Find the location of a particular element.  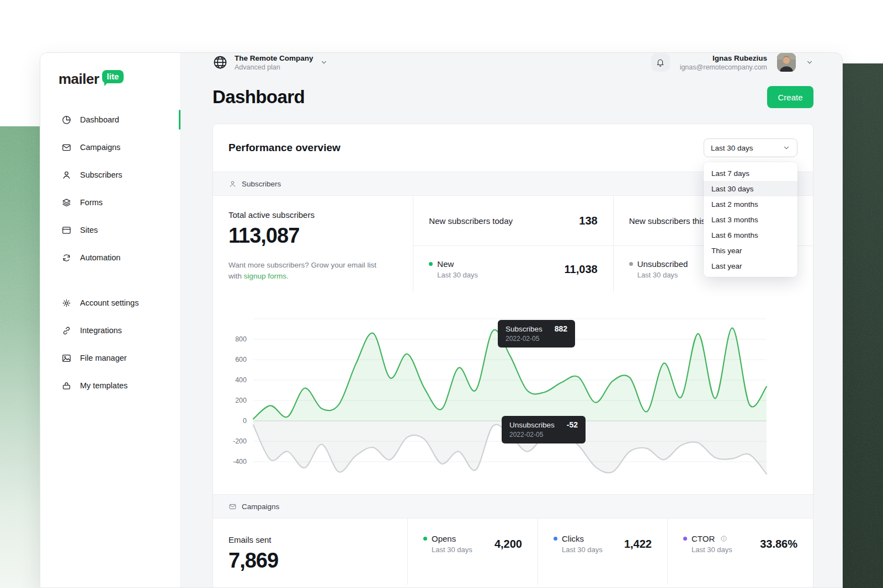

menu-item-this-year: This year is located at coordinates (751, 250).